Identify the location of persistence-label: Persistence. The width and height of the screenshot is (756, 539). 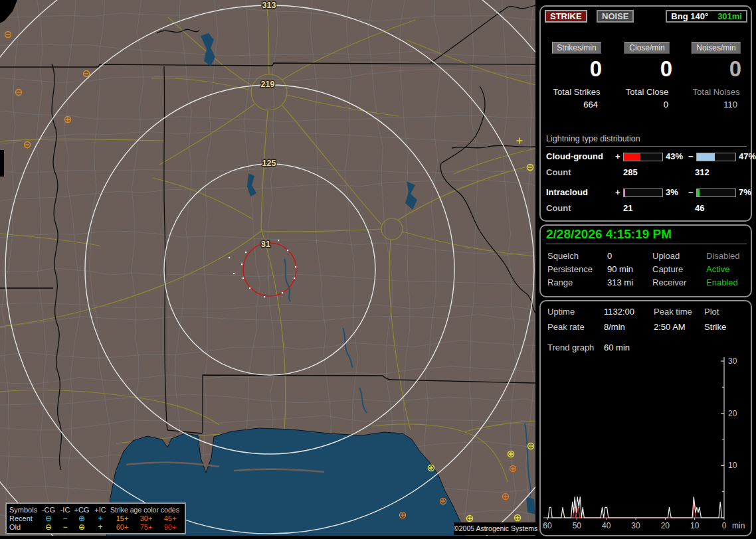
(570, 270).